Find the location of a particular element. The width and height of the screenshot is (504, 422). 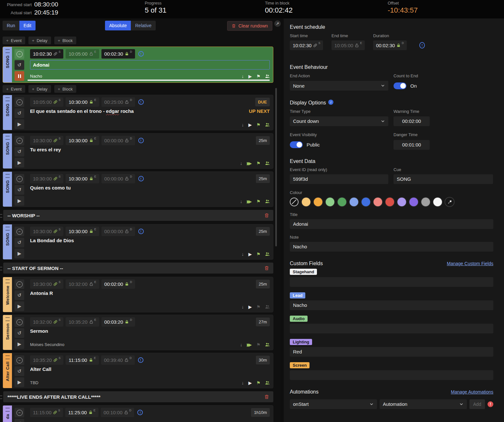

duration-chip: 00:10:00D is located at coordinates (118, 413).